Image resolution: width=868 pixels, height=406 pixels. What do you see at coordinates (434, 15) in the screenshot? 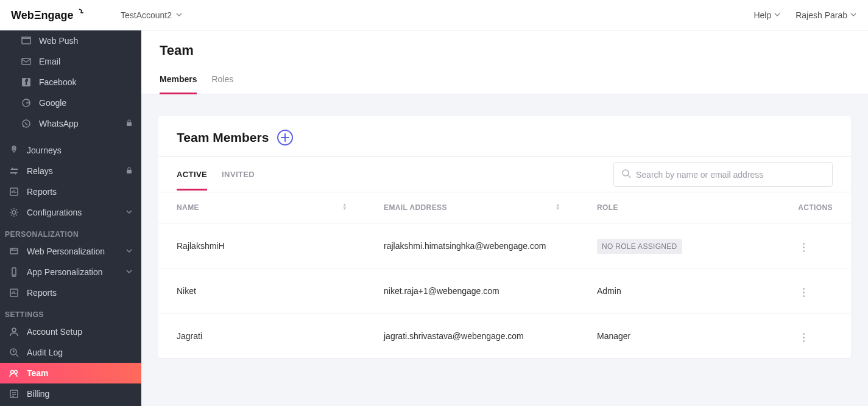
I see `topbar: Web Ξngage TestAccount2 Help Rajesh Para…` at bounding box center [434, 15].